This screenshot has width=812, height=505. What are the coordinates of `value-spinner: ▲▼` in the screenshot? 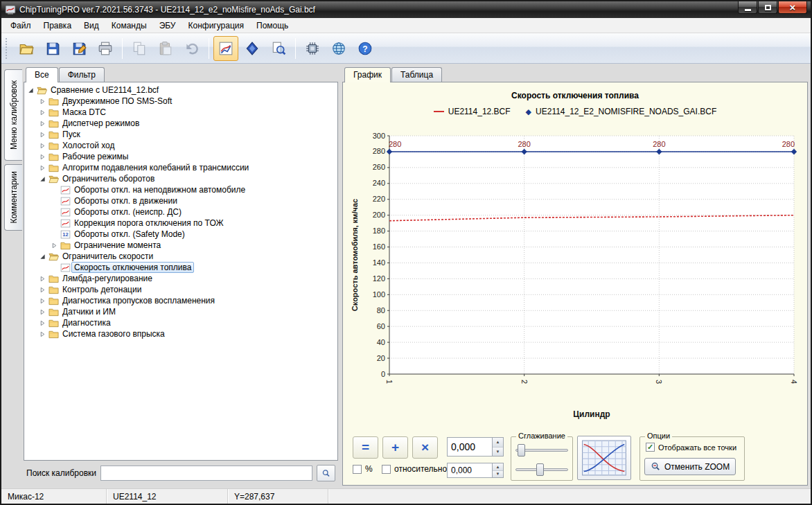 It's located at (475, 447).